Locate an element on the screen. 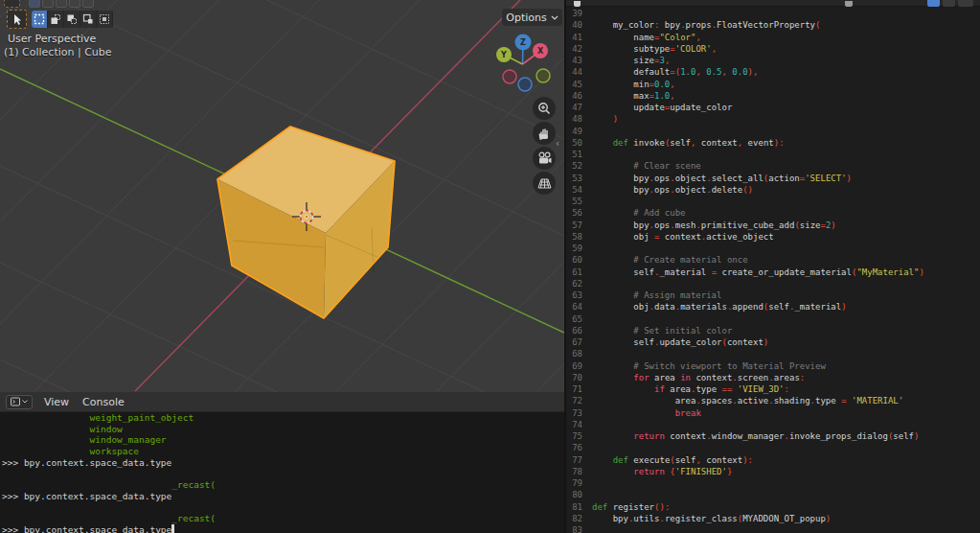  line-number: 60 is located at coordinates (577, 260).